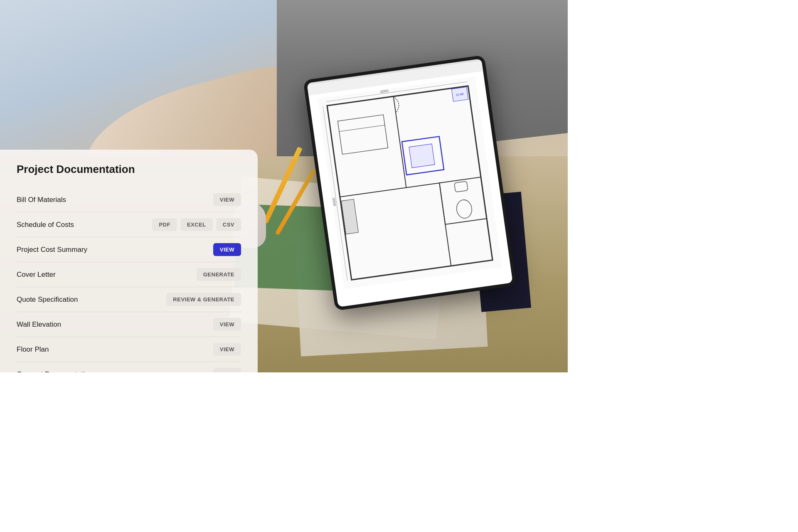 The height and width of the screenshot is (532, 798). Describe the element at coordinates (197, 224) in the screenshot. I see `btn-group-schedule-of-costs: PDFEXCELCSV` at that location.